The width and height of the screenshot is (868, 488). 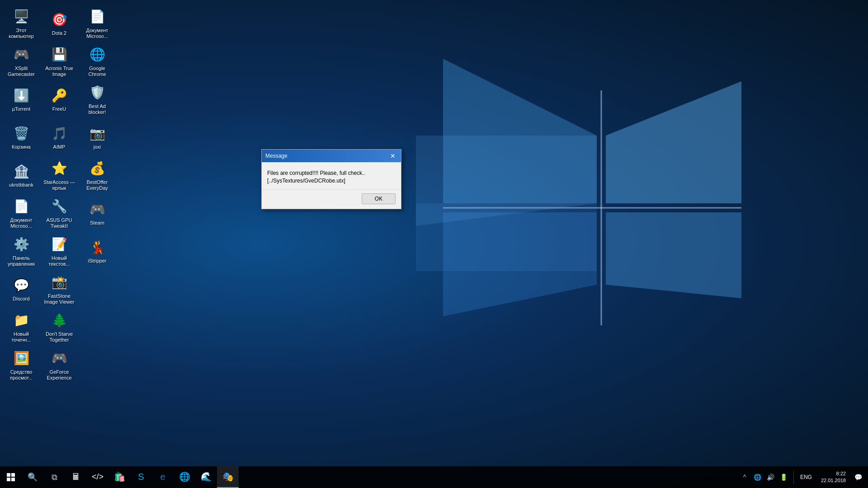 I want to click on icon-label-panel: Панель управления, so click(x=21, y=261).